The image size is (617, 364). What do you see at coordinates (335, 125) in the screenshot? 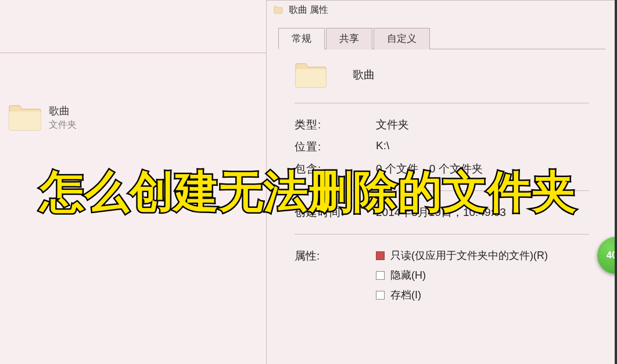
I see `type-label: 类型:` at bounding box center [335, 125].